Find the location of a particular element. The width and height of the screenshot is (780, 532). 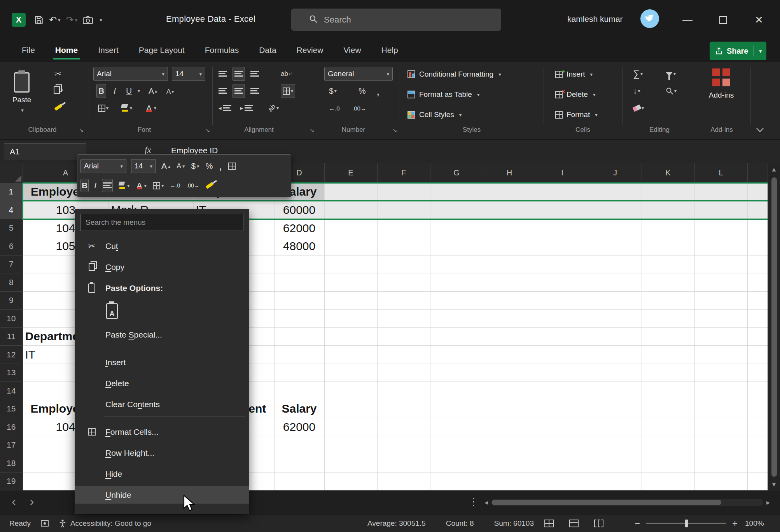

tab-insert: Insert is located at coordinates (108, 51).